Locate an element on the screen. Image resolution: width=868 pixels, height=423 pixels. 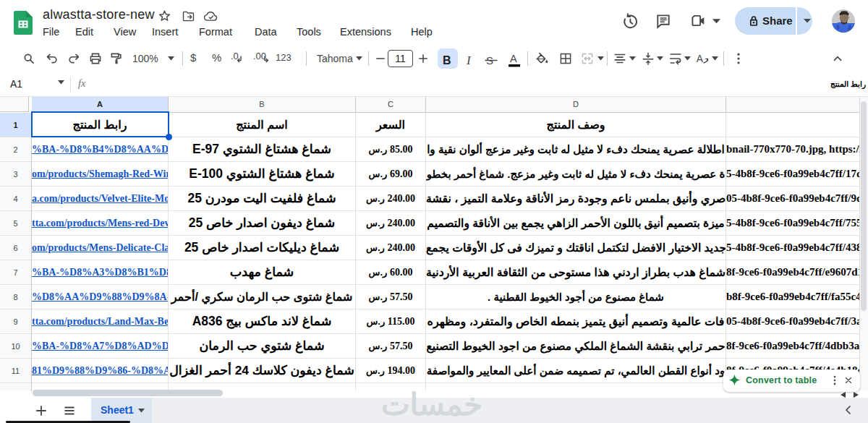
svg-text: 123 is located at coordinates (284, 58).